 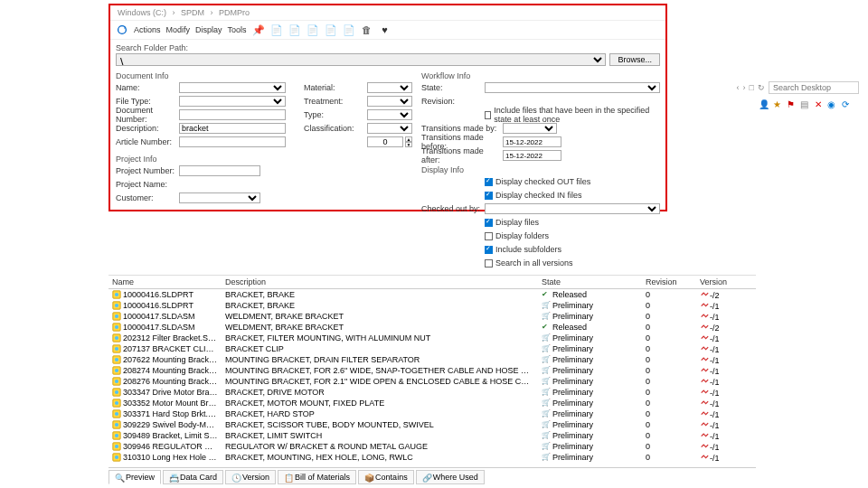 What do you see at coordinates (386, 477) in the screenshot?
I see `tab-contains: 📦Contains` at bounding box center [386, 477].